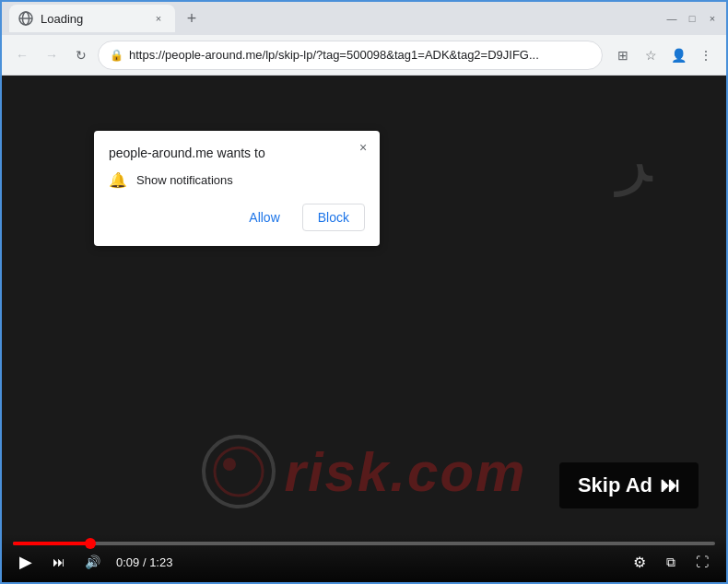 The width and height of the screenshot is (728, 584). Describe the element at coordinates (623, 55) in the screenshot. I see `extensions-button: ⊞` at that location.